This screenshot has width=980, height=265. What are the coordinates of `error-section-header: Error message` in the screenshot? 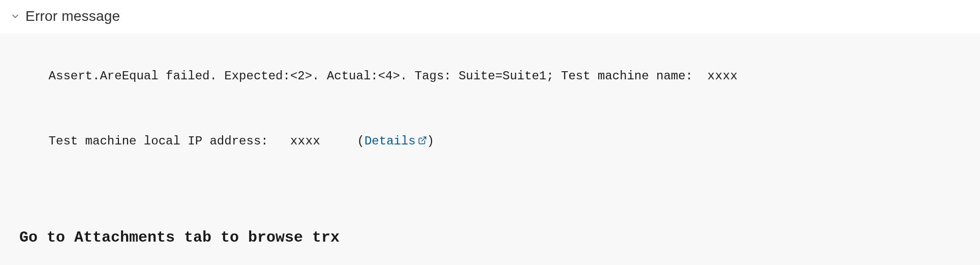 It's located at (490, 17).